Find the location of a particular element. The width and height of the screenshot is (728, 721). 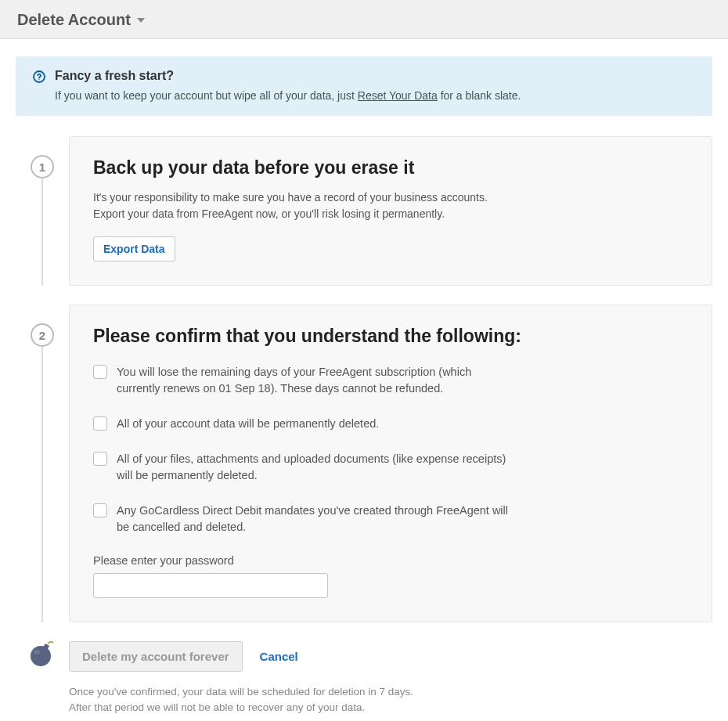

banner-text-before: If you want to keep your account but wip… is located at coordinates (207, 96).